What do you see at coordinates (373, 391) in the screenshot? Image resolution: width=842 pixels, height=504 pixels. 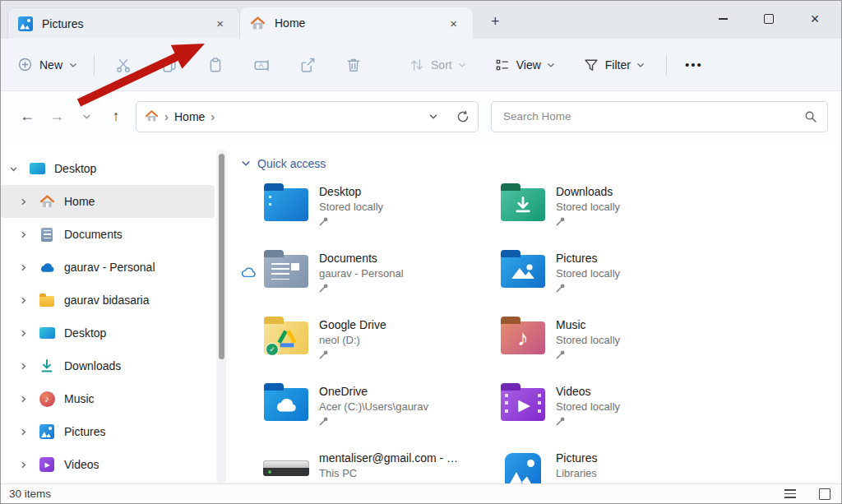 I see `tile-name: OneDrive` at bounding box center [373, 391].